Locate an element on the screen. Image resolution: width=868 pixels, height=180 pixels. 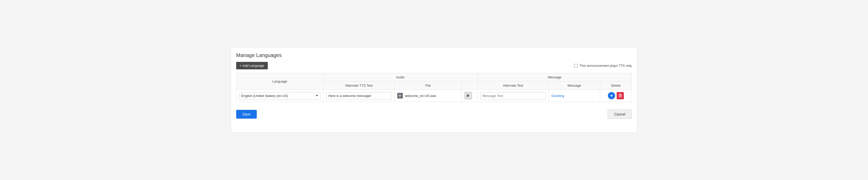
tts-cell is located at coordinates (359, 96).